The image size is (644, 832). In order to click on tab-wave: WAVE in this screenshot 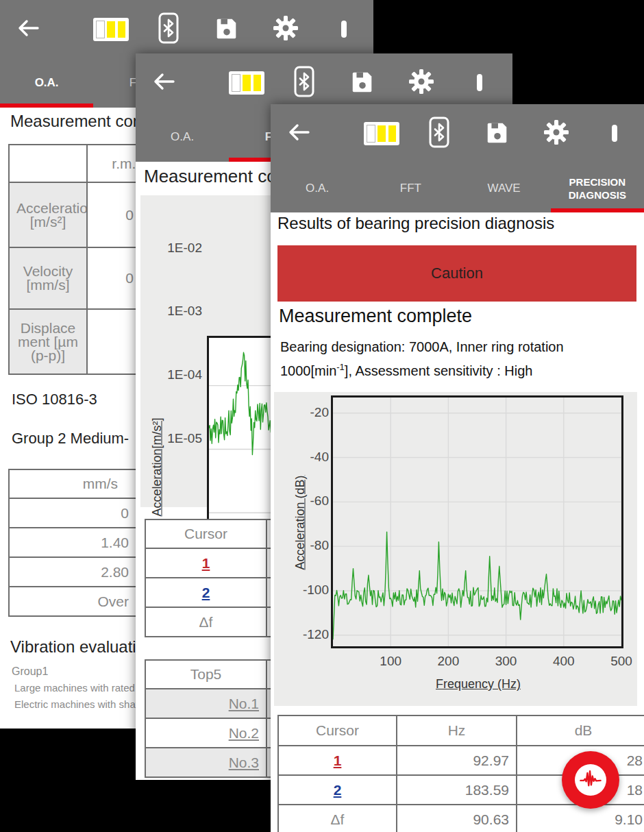, I will do `click(504, 188)`.